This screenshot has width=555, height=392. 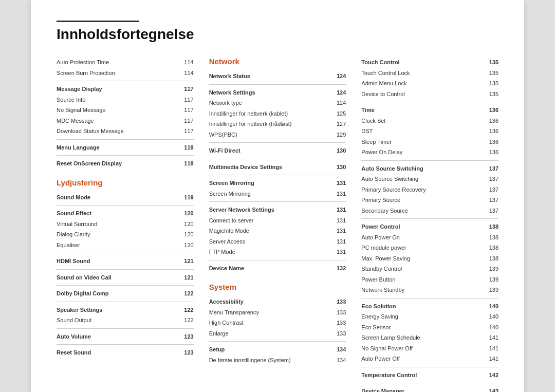 I want to click on toc-label: Clock Set, so click(x=373, y=121).